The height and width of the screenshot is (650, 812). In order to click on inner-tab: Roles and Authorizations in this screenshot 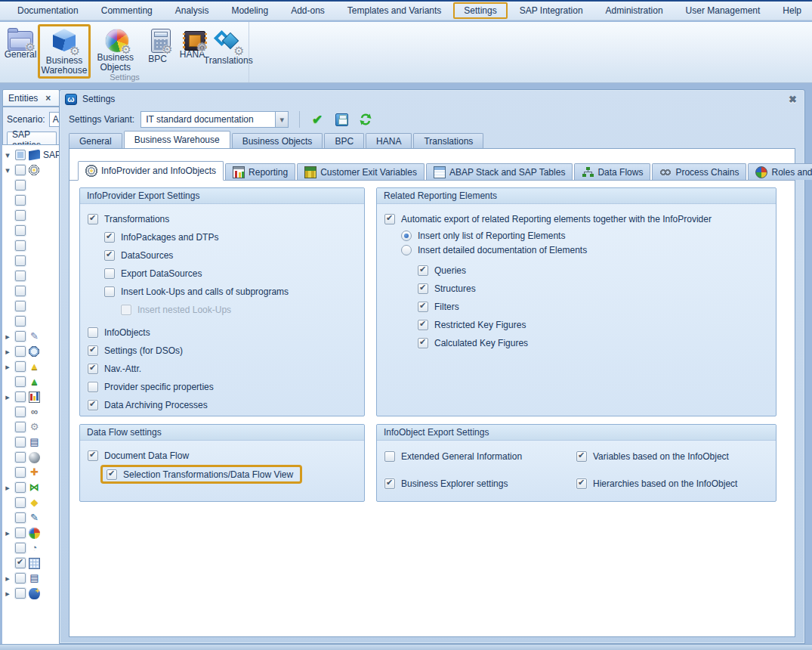, I will do `click(780, 172)`.